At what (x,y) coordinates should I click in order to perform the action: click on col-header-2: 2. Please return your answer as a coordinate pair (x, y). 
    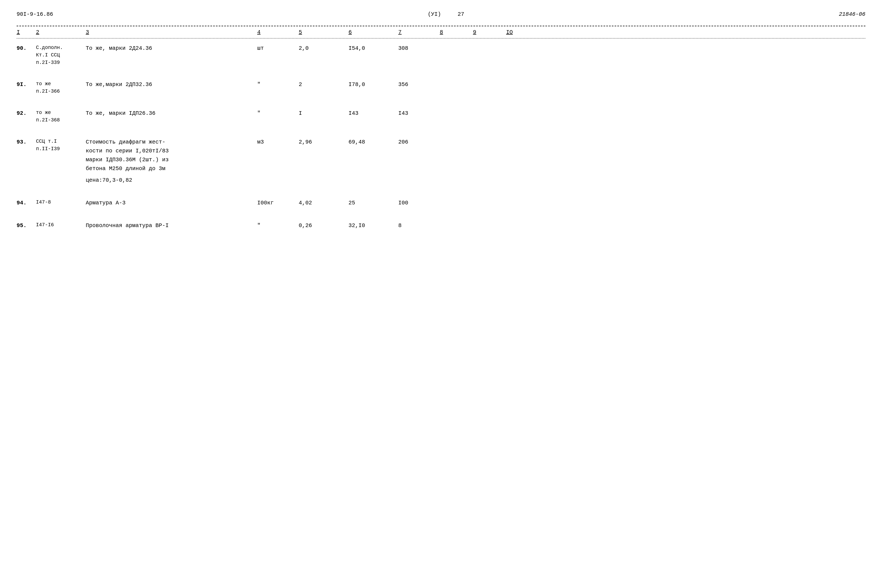
    Looking at the image, I should click on (61, 32).